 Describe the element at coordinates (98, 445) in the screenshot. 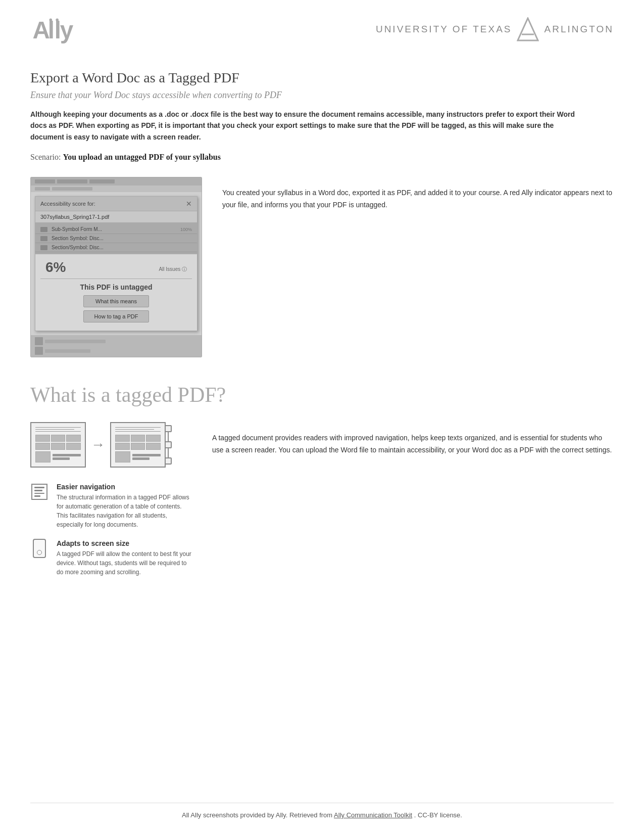

I see `transform-arrow-icon: →` at that location.